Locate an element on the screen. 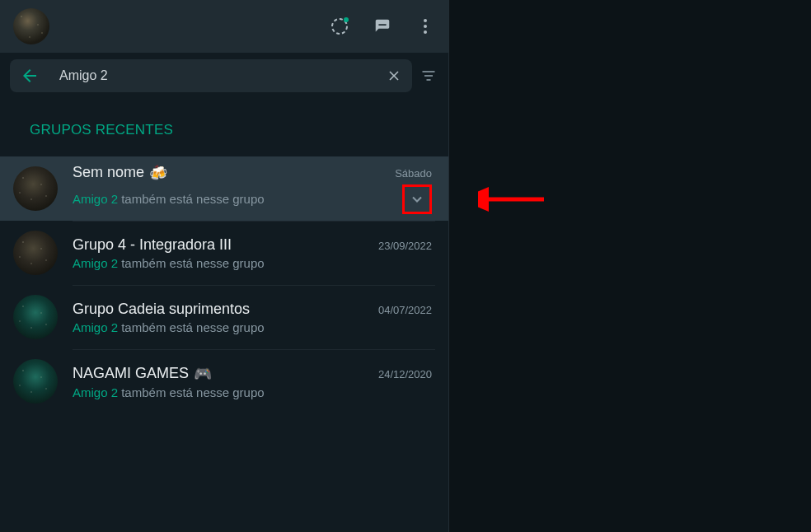 The image size is (811, 532). chat-item: NAGAMI GAMES🎮24/12/2020Amigo 2 também es… is located at coordinates (224, 381).